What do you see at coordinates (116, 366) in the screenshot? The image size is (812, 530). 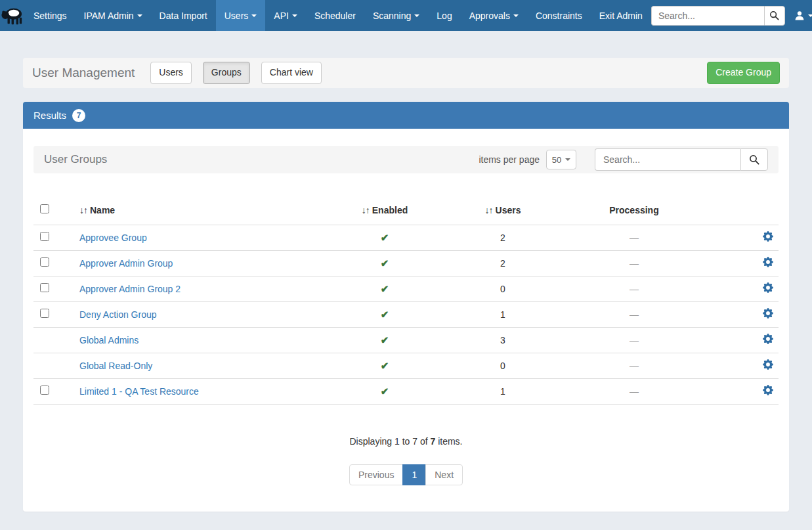 I see `group-name-link: Global Read-Only` at bounding box center [116, 366].